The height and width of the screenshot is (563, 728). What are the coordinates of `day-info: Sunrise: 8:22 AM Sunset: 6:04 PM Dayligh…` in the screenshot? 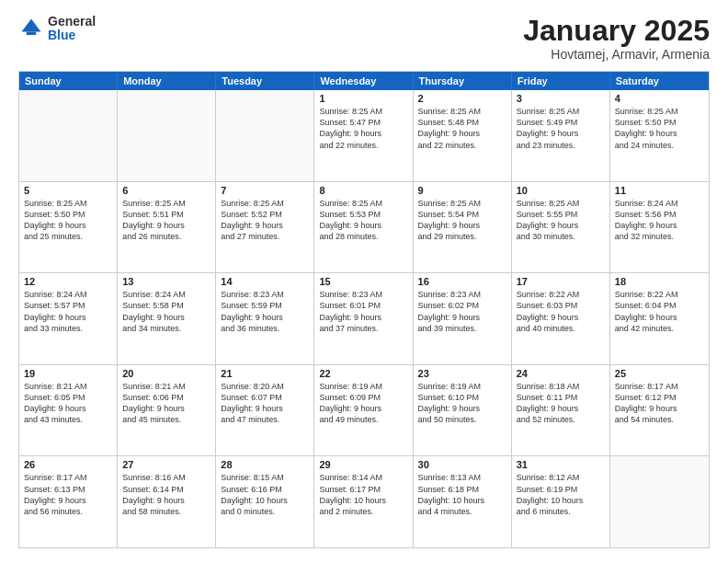 It's located at (660, 311).